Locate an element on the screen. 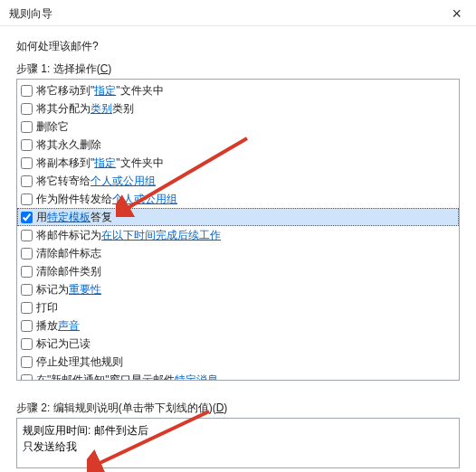 Image resolution: width=476 pixels, height=472 pixels. action-text: 标记为已读 is located at coordinates (63, 344).